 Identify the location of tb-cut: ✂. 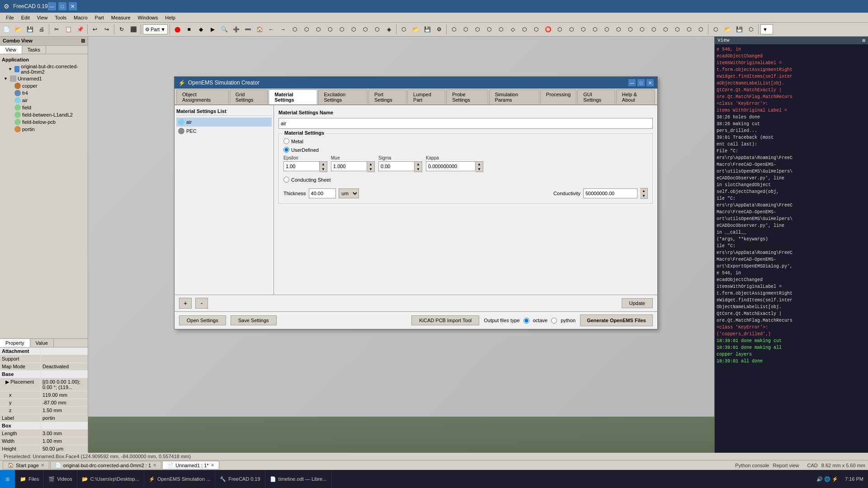
(57, 29).